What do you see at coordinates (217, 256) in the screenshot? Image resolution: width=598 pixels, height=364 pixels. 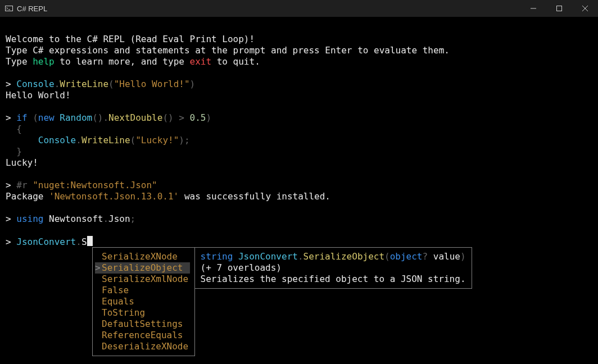 I see `sig-return-type: string` at bounding box center [217, 256].